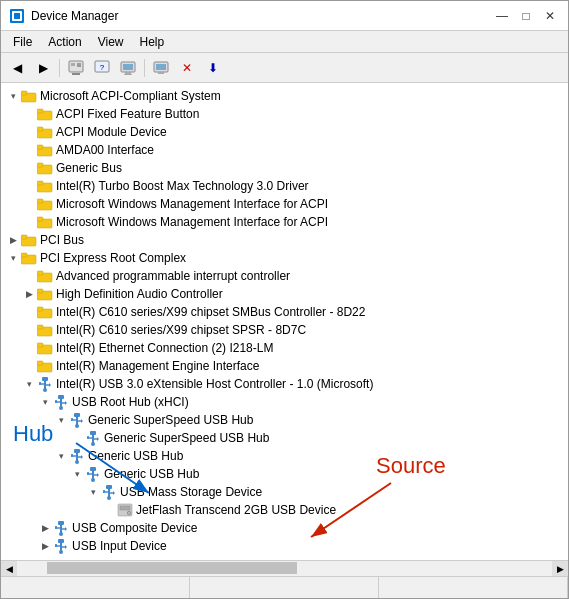 This screenshot has height=599, width=569. What do you see at coordinates (284, 474) in the screenshot?
I see `tree-item-22: ▾ Generic USB Hub` at bounding box center [284, 474].